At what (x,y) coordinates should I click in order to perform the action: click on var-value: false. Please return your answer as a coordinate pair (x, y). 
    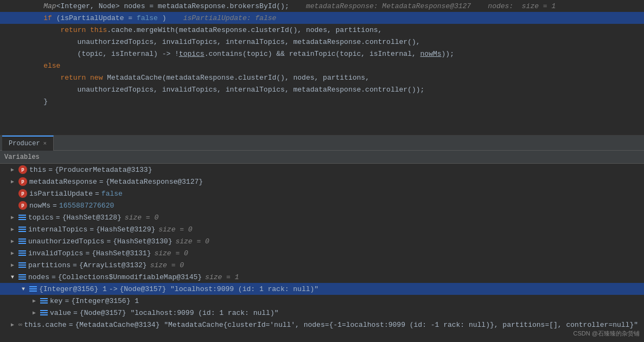
    Looking at the image, I should click on (112, 194).